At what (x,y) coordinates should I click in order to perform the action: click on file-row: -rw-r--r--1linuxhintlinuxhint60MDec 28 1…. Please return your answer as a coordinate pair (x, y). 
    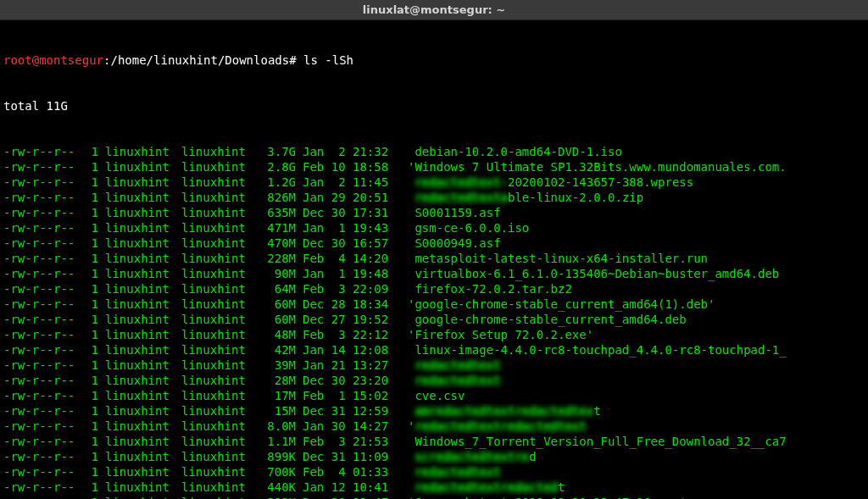
    Looking at the image, I should click on (434, 304).